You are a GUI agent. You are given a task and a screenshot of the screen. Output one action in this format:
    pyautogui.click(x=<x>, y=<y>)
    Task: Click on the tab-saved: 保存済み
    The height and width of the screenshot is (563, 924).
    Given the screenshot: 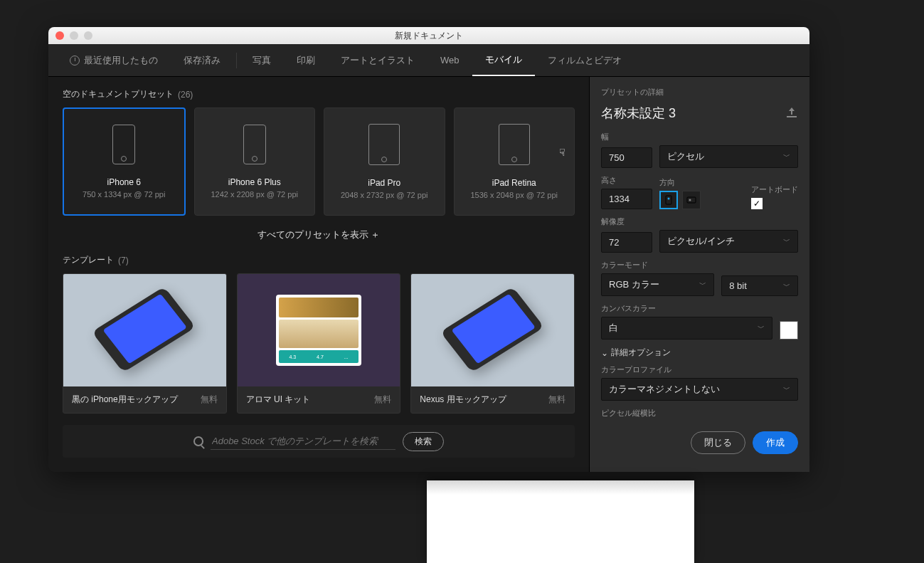 What is the action you would take?
    pyautogui.click(x=202, y=60)
    